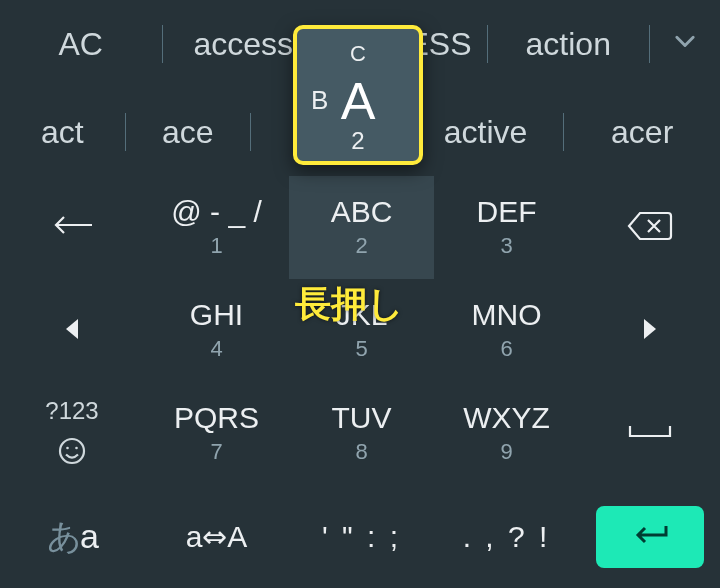 Image resolution: width=720 pixels, height=588 pixels. Describe the element at coordinates (506, 330) in the screenshot. I see `key-6: MNO 6` at that location.